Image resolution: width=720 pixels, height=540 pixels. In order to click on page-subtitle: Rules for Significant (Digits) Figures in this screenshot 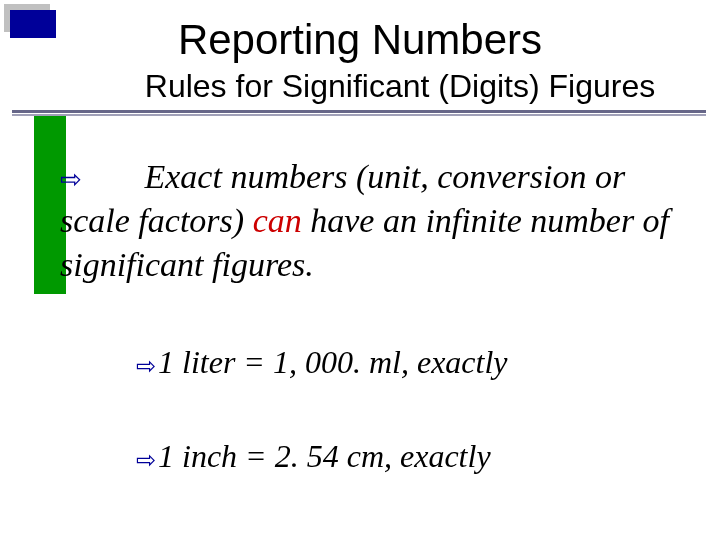, I will do `click(360, 86)`.